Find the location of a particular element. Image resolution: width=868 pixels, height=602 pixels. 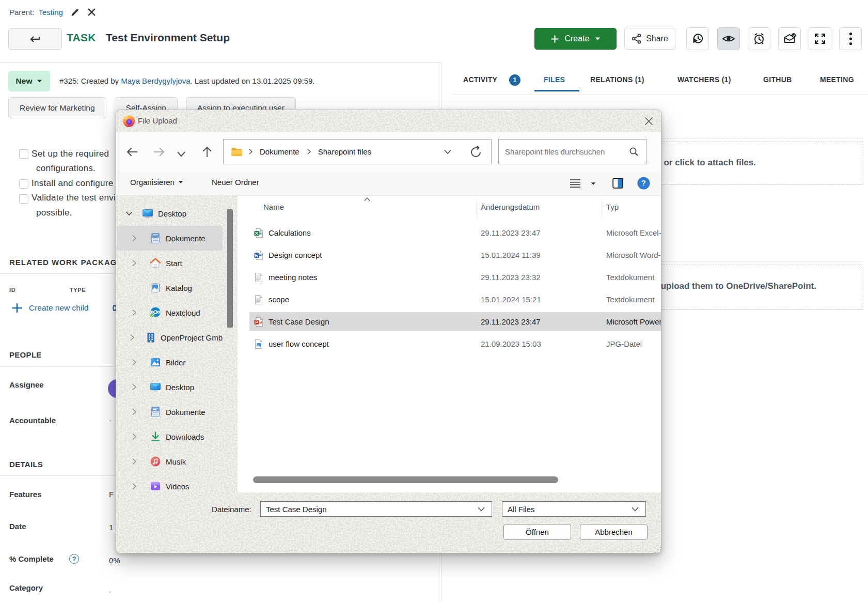

checklist-text: Set up the required is located at coordinates (70, 154).